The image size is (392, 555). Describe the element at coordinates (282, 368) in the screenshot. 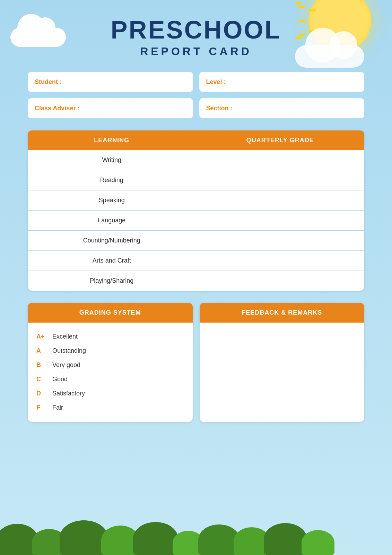

I see `feedback-input` at that location.